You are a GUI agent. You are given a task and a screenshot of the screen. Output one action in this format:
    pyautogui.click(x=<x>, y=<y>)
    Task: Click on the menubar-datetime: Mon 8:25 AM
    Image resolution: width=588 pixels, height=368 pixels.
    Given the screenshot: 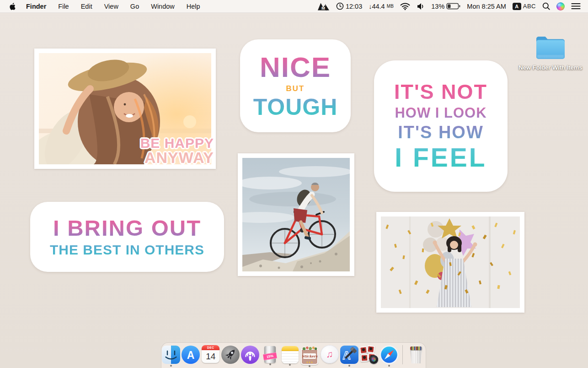 What is the action you would take?
    pyautogui.click(x=486, y=6)
    